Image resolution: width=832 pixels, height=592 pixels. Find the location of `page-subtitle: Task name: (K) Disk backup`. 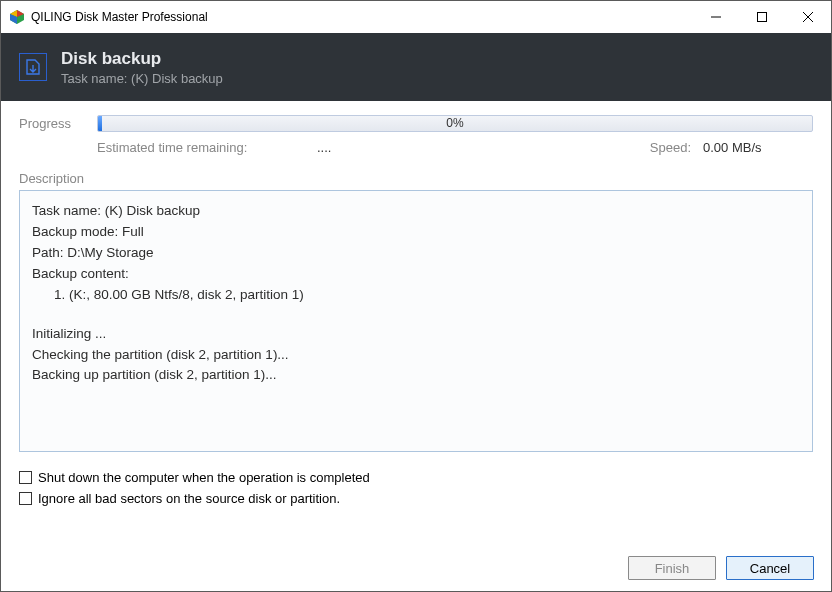

page-subtitle: Task name: (K) Disk backup is located at coordinates (142, 78).